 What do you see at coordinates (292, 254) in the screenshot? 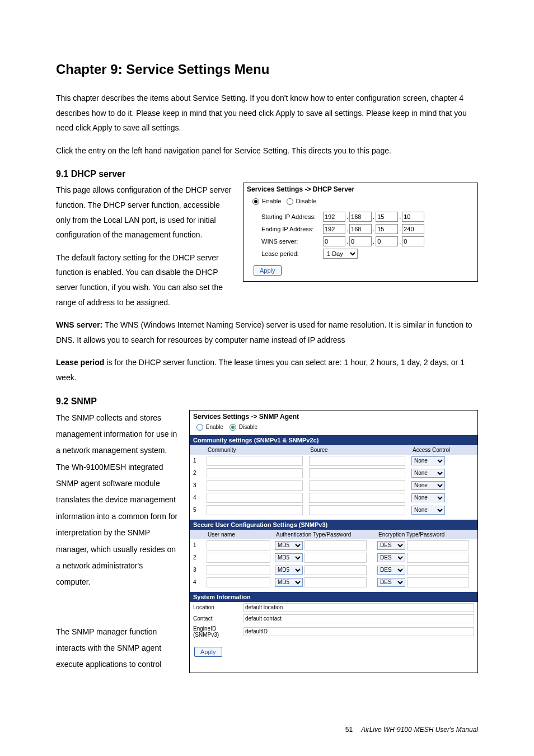
I see `lease-label: Lease period:` at bounding box center [292, 254].